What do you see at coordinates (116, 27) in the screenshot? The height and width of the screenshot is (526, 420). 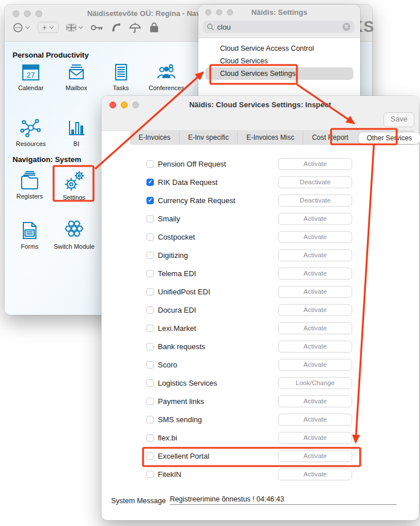 I see `phone-icon` at bounding box center [116, 27].